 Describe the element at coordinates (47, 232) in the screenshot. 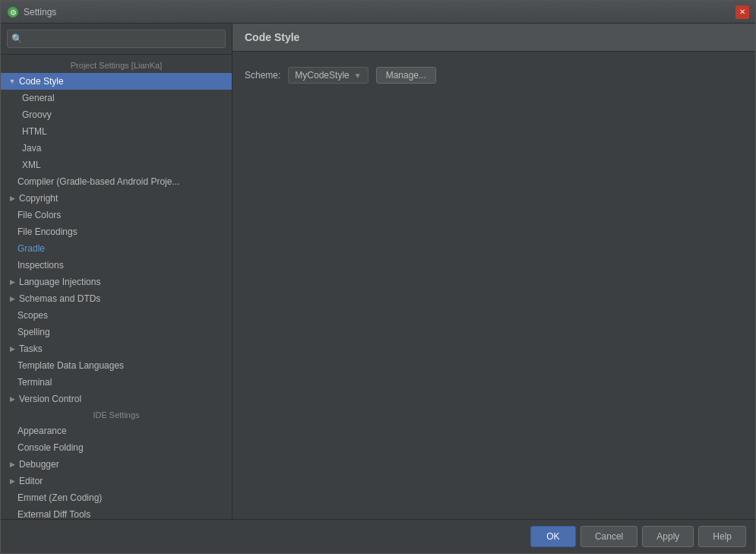

I see `tree-item-label: File Encodings` at that location.